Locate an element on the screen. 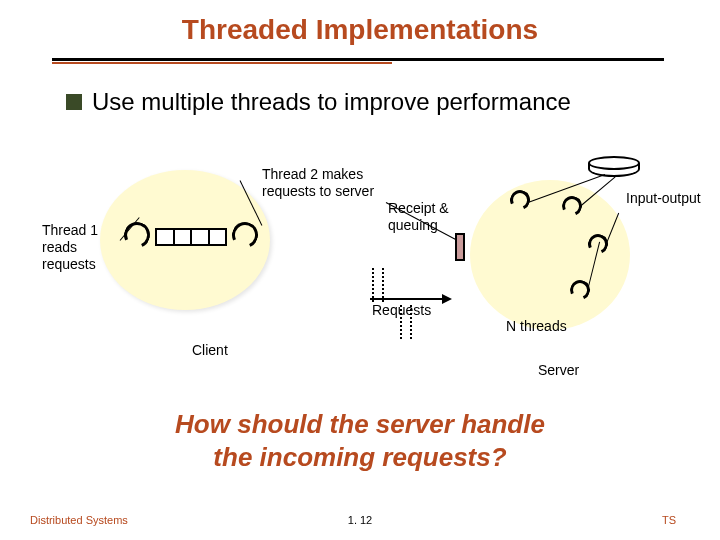 The image size is (720, 540). server-queue is located at coordinates (460, 247).